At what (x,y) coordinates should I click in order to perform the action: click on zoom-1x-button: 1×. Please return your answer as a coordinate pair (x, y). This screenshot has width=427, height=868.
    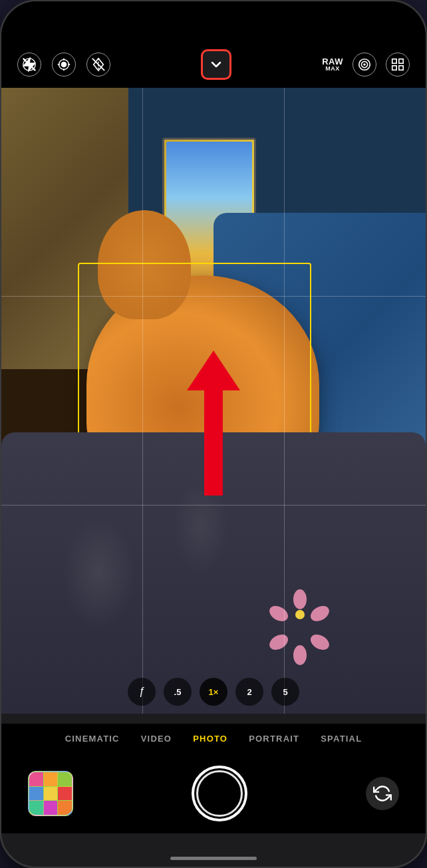
    Looking at the image, I should click on (214, 692).